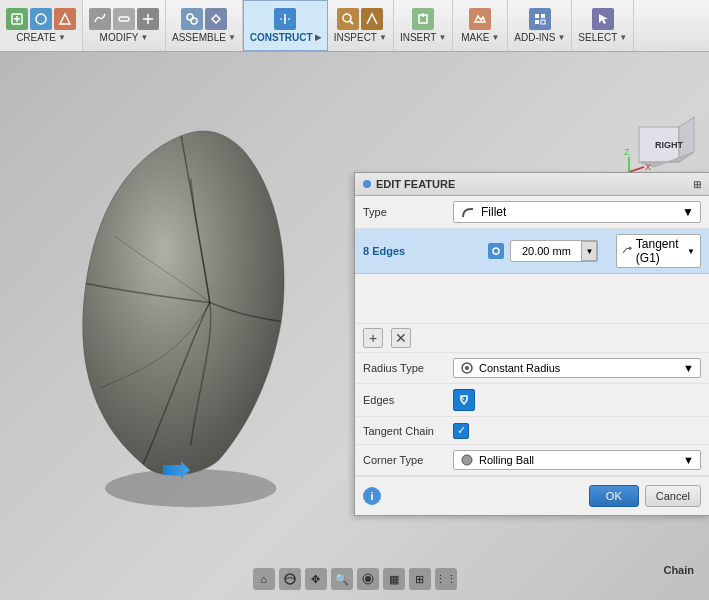 The height and width of the screenshot is (600, 709). Describe the element at coordinates (423, 19) in the screenshot. I see `insert-icon` at that location.